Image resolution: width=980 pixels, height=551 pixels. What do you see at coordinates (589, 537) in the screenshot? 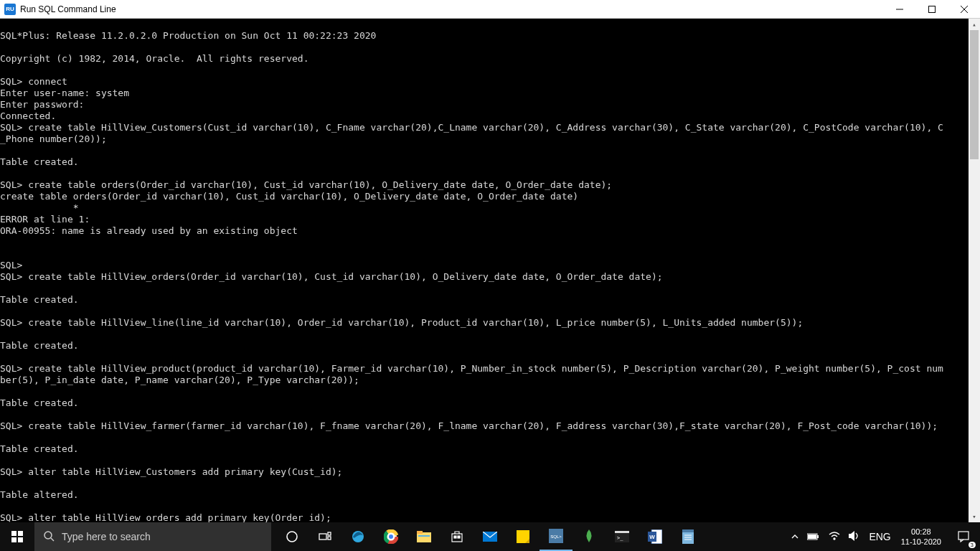
I see `mongodb-icon` at bounding box center [589, 537].